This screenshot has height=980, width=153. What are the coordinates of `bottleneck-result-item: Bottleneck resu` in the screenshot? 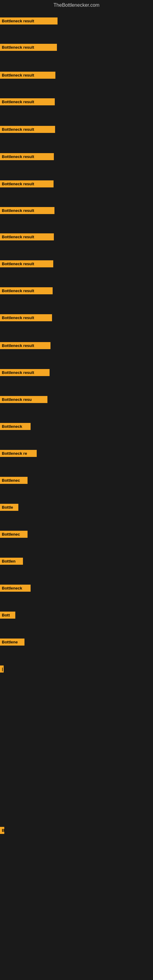 It's located at (24, 399).